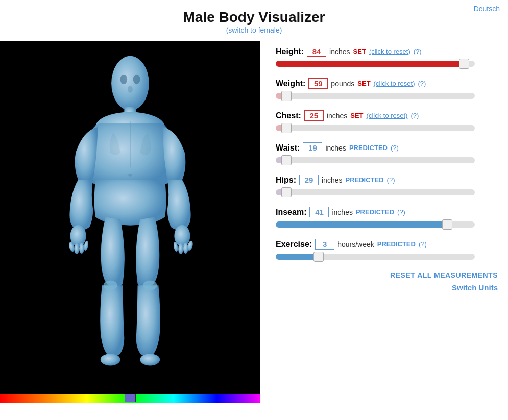 The image size is (508, 420). What do you see at coordinates (394, 84) in the screenshot?
I see `weight-reset-link: (click to reset)` at bounding box center [394, 84].